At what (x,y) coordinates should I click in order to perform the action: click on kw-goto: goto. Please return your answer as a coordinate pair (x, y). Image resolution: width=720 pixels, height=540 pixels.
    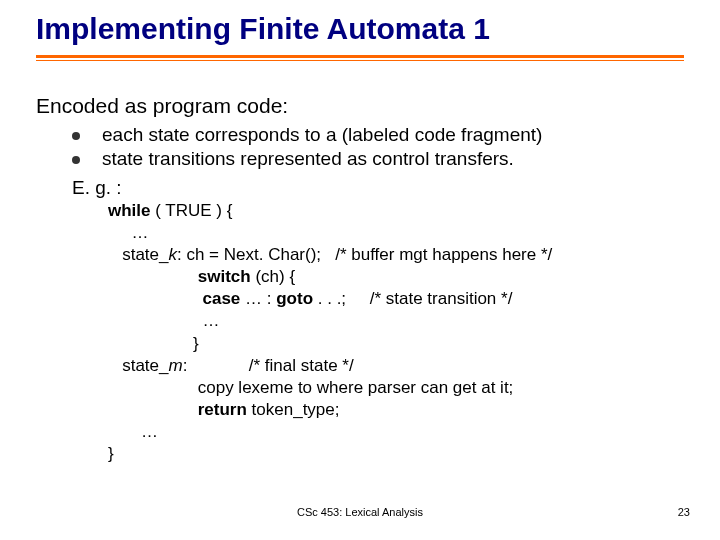
    Looking at the image, I should click on (294, 298).